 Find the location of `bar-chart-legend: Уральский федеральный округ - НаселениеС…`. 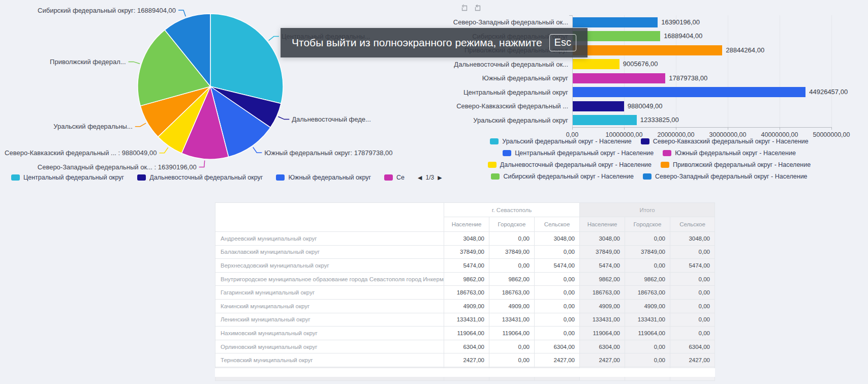

bar-chart-legend: Уральский федеральный округ - НаселениеС… is located at coordinates (649, 159).